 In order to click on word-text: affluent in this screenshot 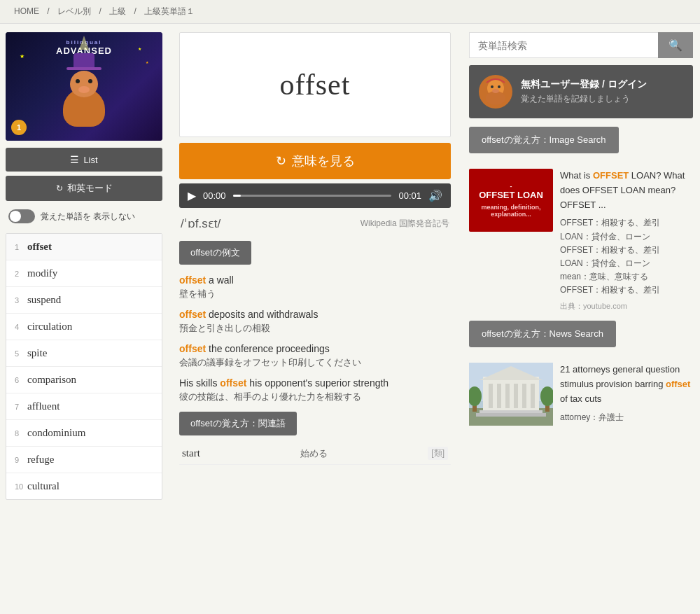, I will do `click(43, 406)`.